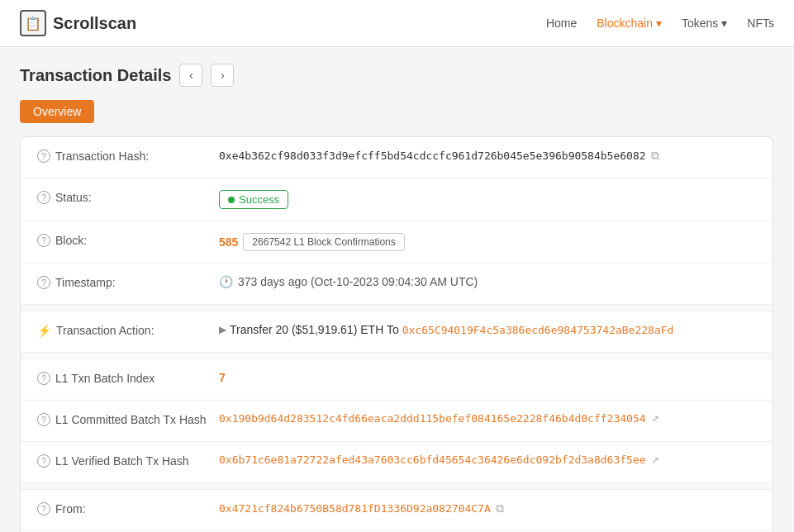 Image resolution: width=794 pixels, height=532 pixels. Describe the element at coordinates (355, 509) in the screenshot. I see `from-address-link: 0x4721cf824b6750B58d781fD1336D92a082704C…` at that location.